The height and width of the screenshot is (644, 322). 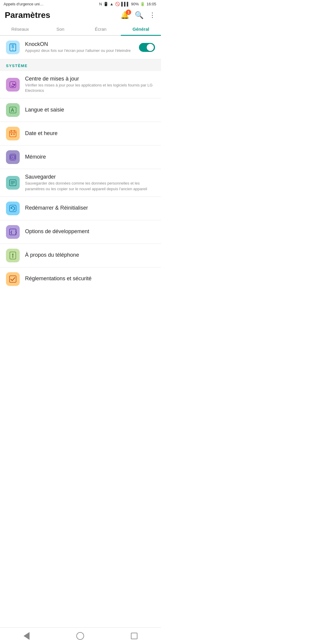 I want to click on regulations-text: Réglementations et sécurité, so click(x=90, y=279).